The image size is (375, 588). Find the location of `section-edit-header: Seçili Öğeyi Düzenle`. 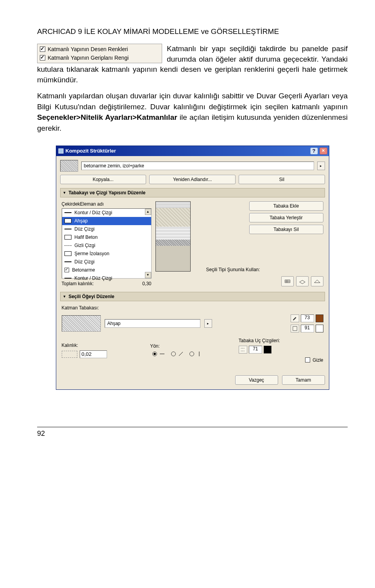

section-edit-header: Seçili Öğeyi Düzenle is located at coordinates (193, 297).